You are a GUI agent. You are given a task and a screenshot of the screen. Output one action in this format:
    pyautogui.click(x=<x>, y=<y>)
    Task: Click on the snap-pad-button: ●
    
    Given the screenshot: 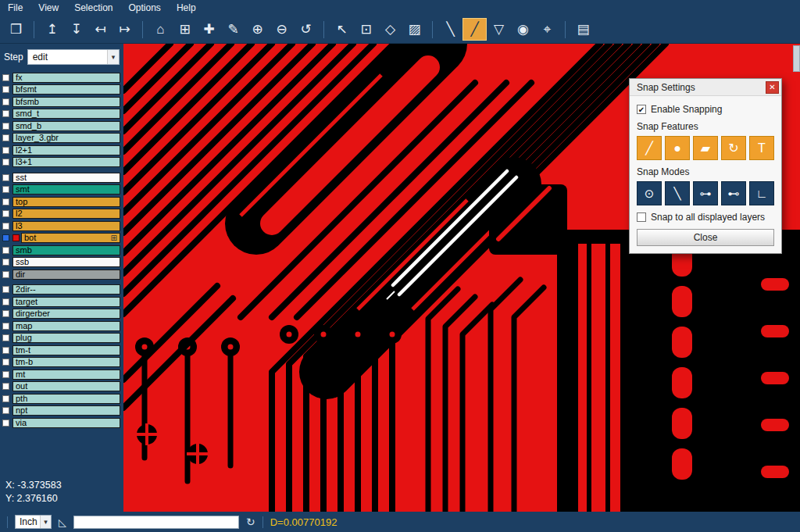 What is the action you would take?
    pyautogui.click(x=677, y=148)
    